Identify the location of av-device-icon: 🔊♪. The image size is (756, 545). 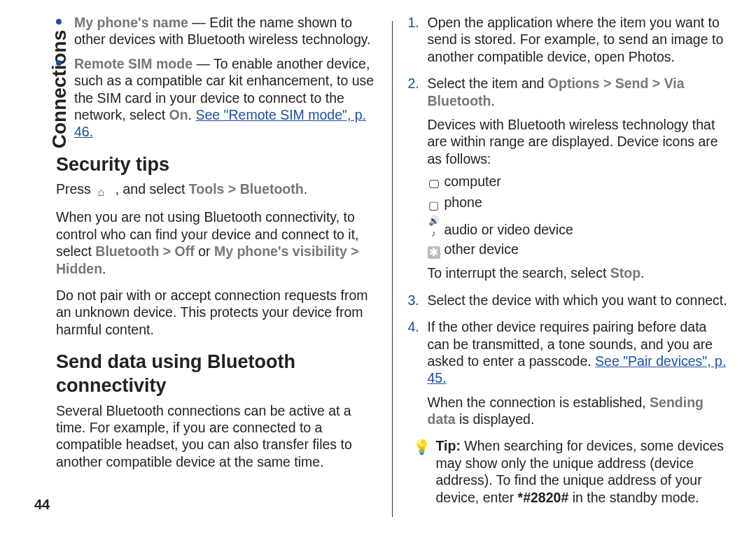
(434, 221).